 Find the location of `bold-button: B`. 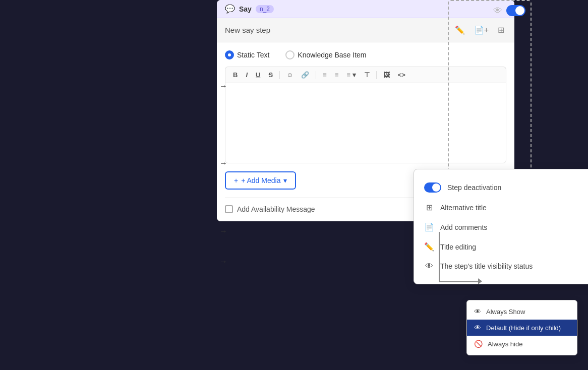

bold-button: B is located at coordinates (235, 75).